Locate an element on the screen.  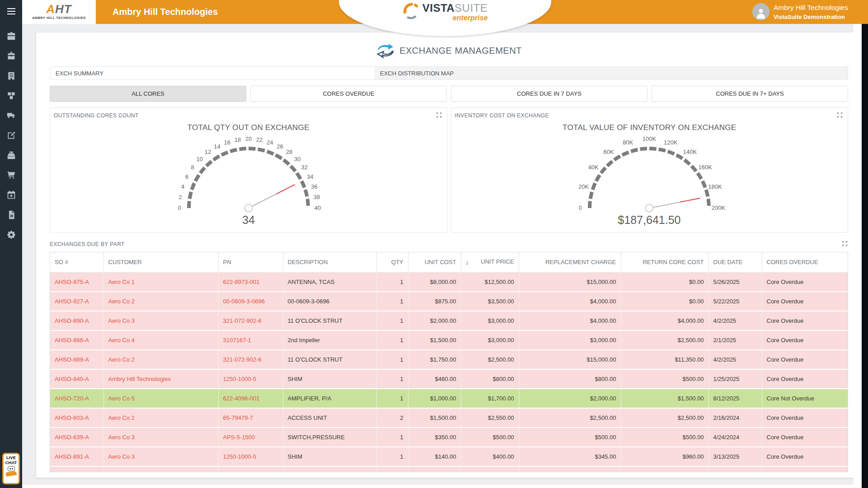
so-link: AHSO-840-A is located at coordinates (77, 379).